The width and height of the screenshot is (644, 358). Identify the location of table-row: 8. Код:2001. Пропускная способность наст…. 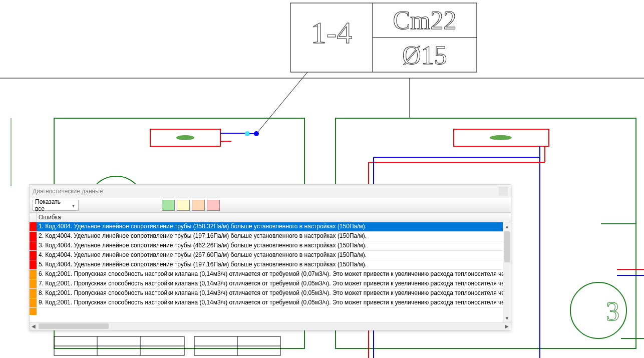
(266, 293).